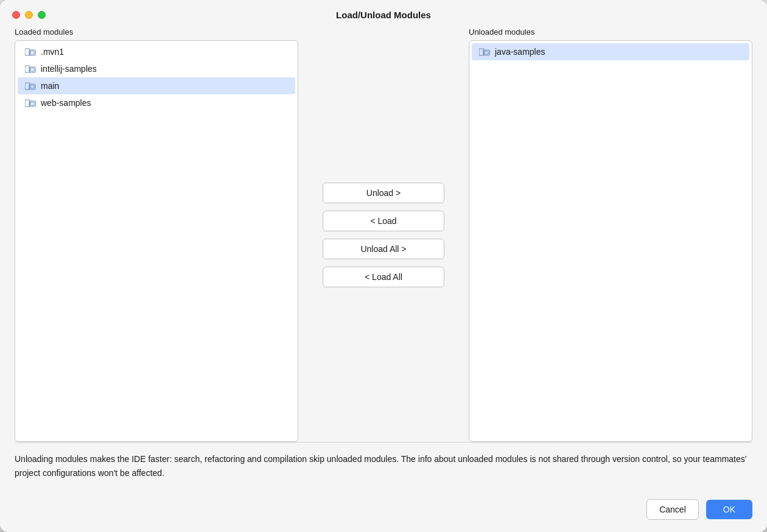  What do you see at coordinates (52, 52) in the screenshot?
I see `module-name: .mvn1` at bounding box center [52, 52].